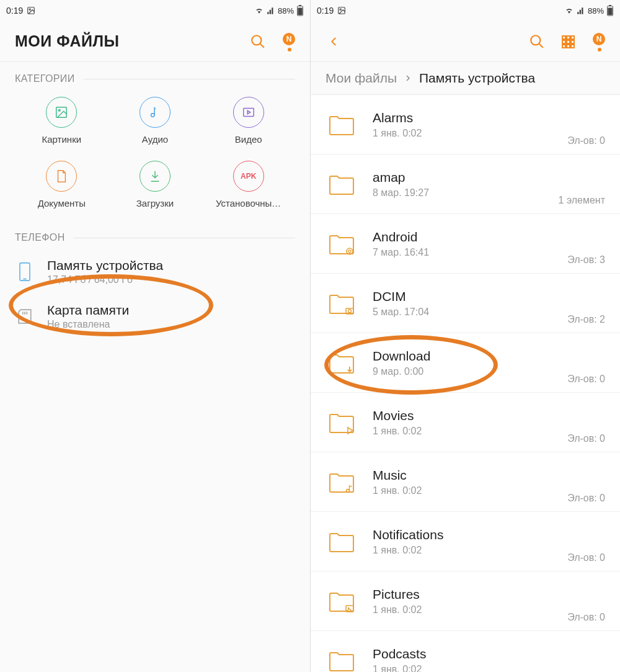  I want to click on folder-name: Music, so click(470, 475).